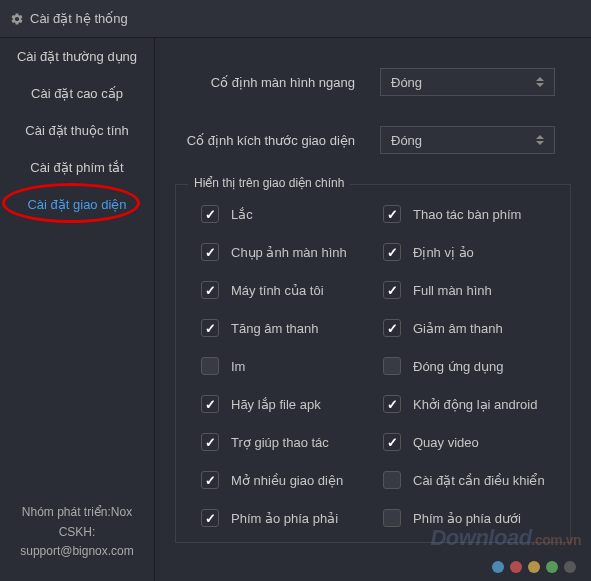 This screenshot has height=581, width=591. What do you see at coordinates (468, 140) in the screenshot?
I see `select-fix-size: Đóng` at bounding box center [468, 140].